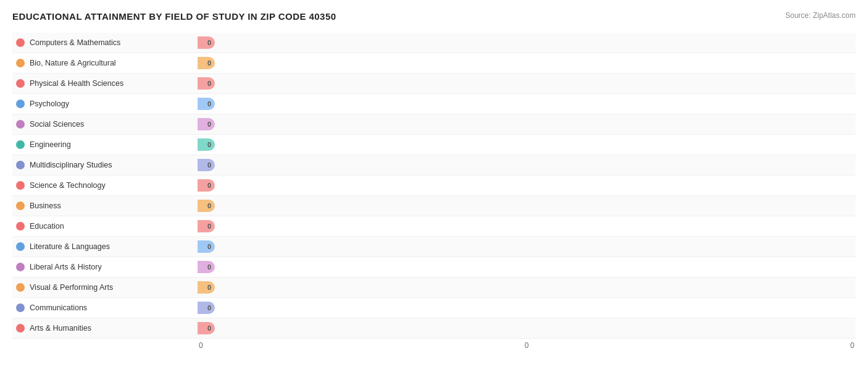  I want to click on table-row: Multidisciplinary Studies 0, so click(434, 166).